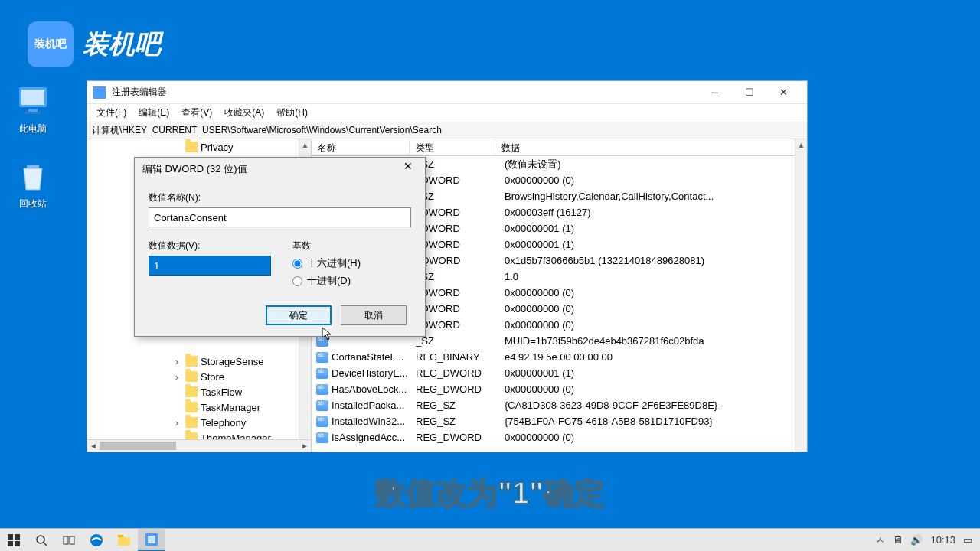 This screenshot has height=551, width=980. What do you see at coordinates (923, 540) in the screenshot?
I see `system-tray: ㅅ 🖥 🔊 10:13 ▭` at bounding box center [923, 540].